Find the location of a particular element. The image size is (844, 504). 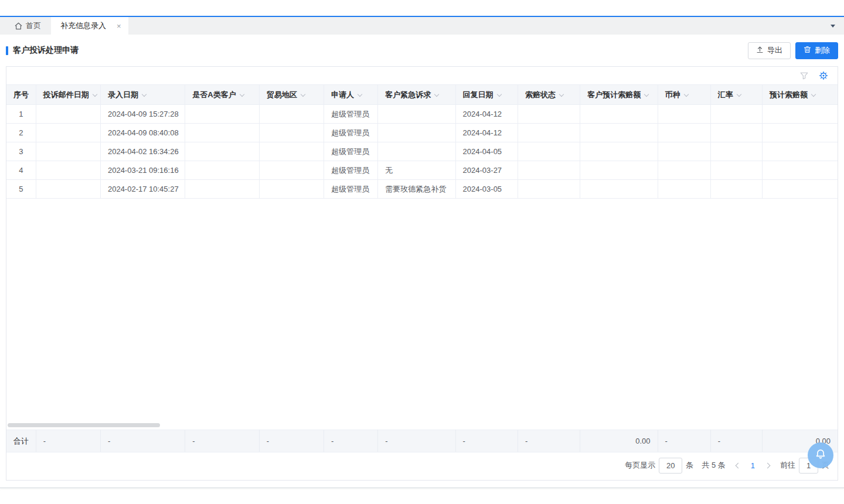

column-header-7: 回复日期 is located at coordinates (486, 95).